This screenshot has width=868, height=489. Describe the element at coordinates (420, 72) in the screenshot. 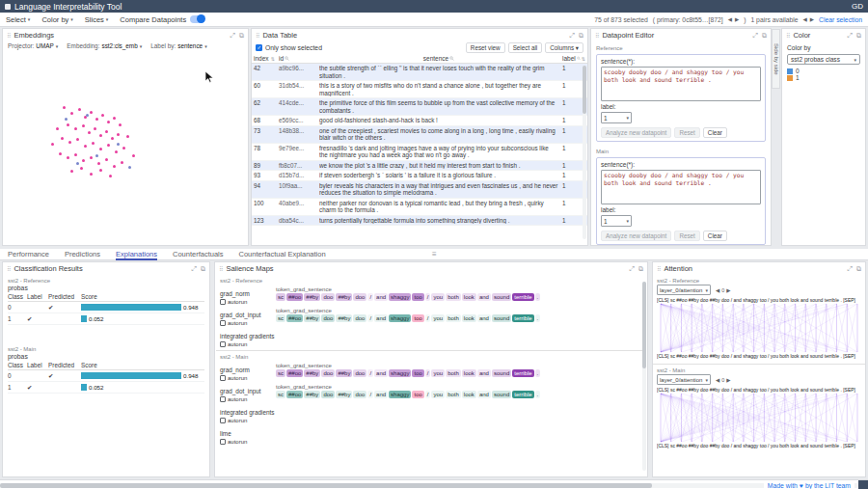

I see `table-row: 42a9bc96...the subtle strength of `` ell…` at that location.